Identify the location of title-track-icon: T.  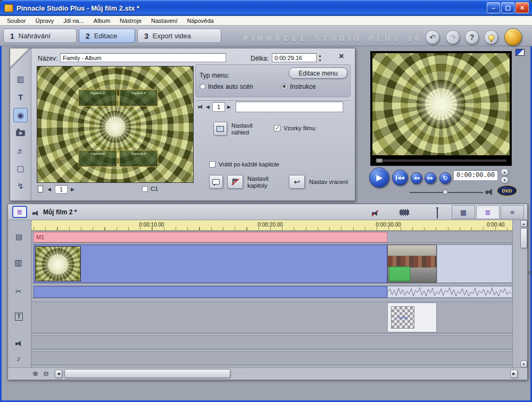
(19, 317).